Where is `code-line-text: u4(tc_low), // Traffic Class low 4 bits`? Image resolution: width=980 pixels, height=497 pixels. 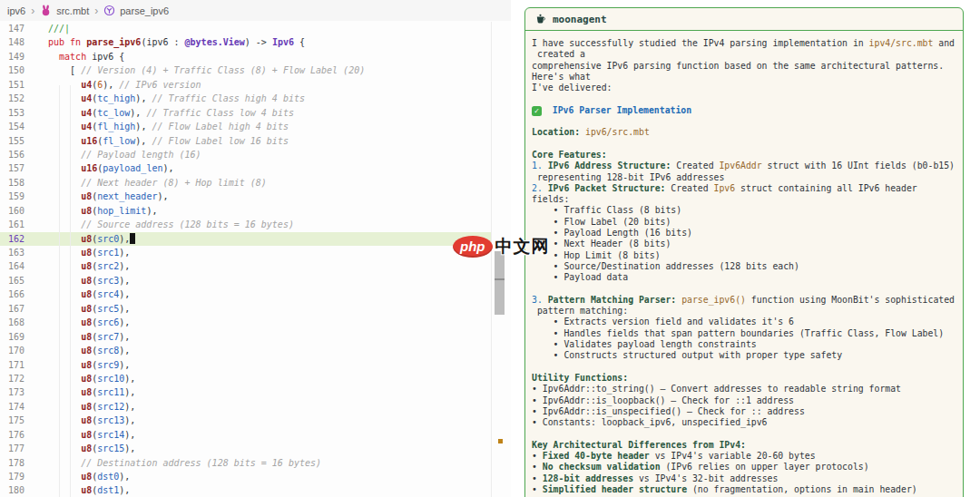
code-line-text: u4(tc_low), // Traffic Class low 4 bits is located at coordinates (171, 112).